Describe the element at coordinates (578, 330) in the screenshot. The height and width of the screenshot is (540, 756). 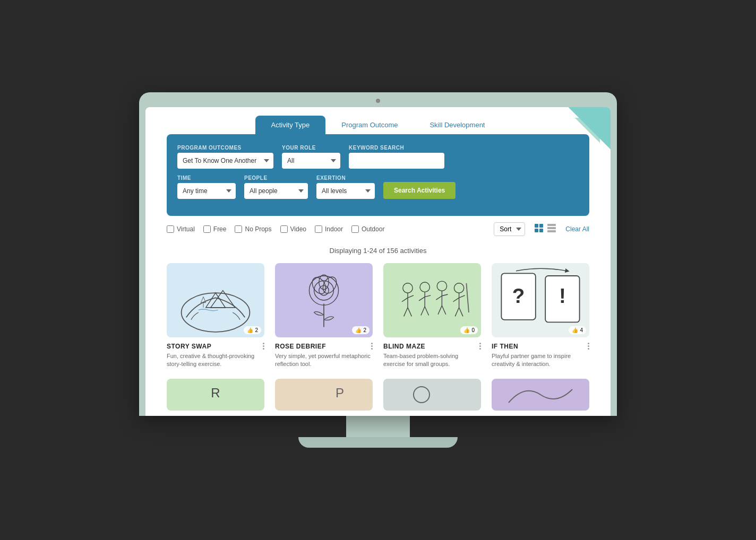
I see `like-badge-if-then: 👍 4` at that location.